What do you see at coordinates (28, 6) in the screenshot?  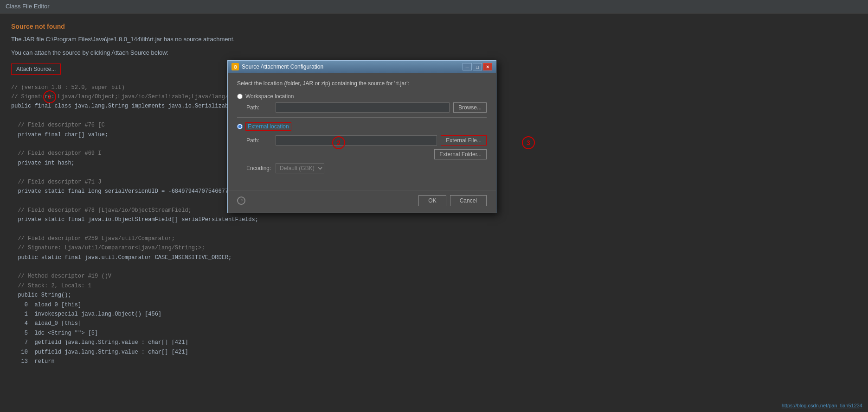 I see `window-title: Class File Editor` at bounding box center [28, 6].